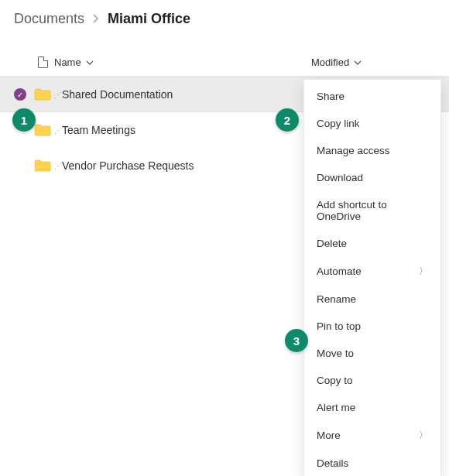 This screenshot has width=449, height=476. What do you see at coordinates (372, 124) in the screenshot?
I see `menu-copy-link: Copy link` at bounding box center [372, 124].